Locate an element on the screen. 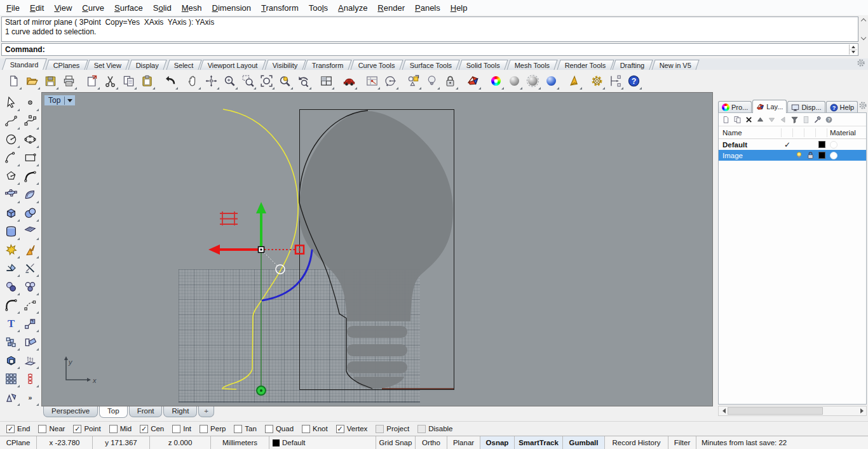 The image size is (868, 449). duplicate-layer-button is located at coordinates (737, 119).